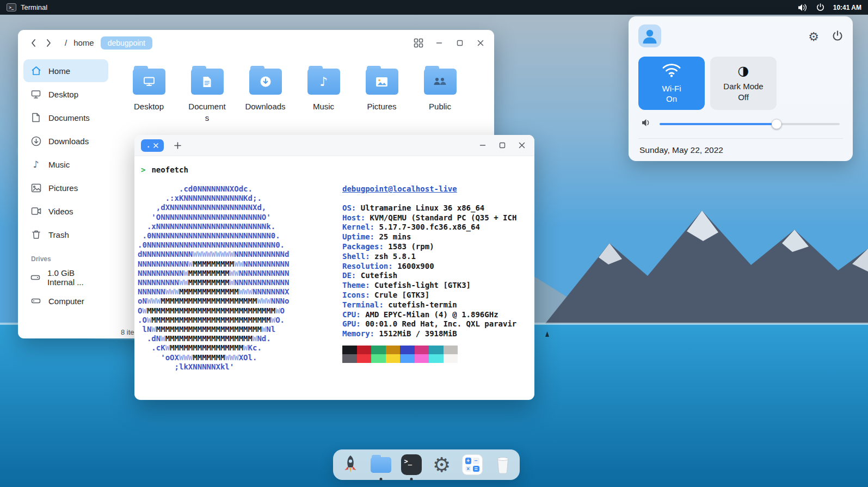 The image size is (868, 487). Describe the element at coordinates (207, 94) in the screenshot. I see `folder-documents: Documents` at that location.